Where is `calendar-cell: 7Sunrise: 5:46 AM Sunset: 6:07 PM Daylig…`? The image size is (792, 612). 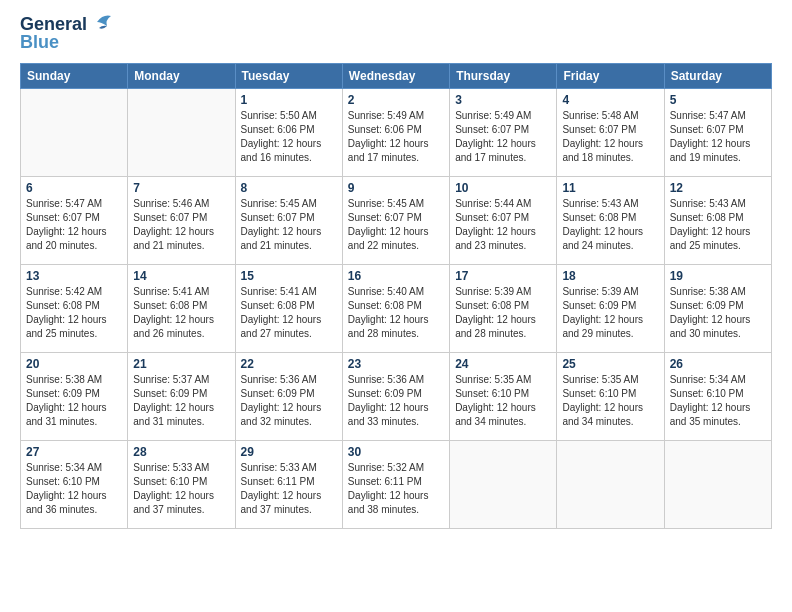
calendar-cell: 7Sunrise: 5:46 AM Sunset: 6:07 PM Daylig… is located at coordinates (182, 220).